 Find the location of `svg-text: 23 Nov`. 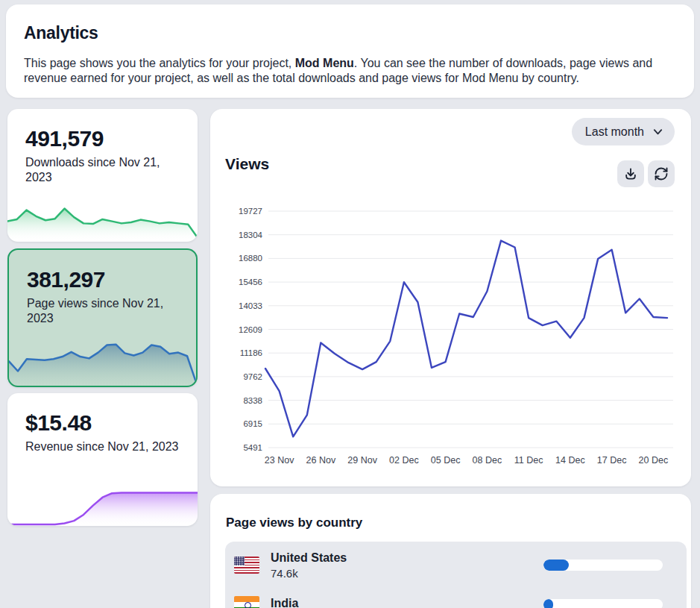

svg-text: 23 Nov is located at coordinates (280, 460).